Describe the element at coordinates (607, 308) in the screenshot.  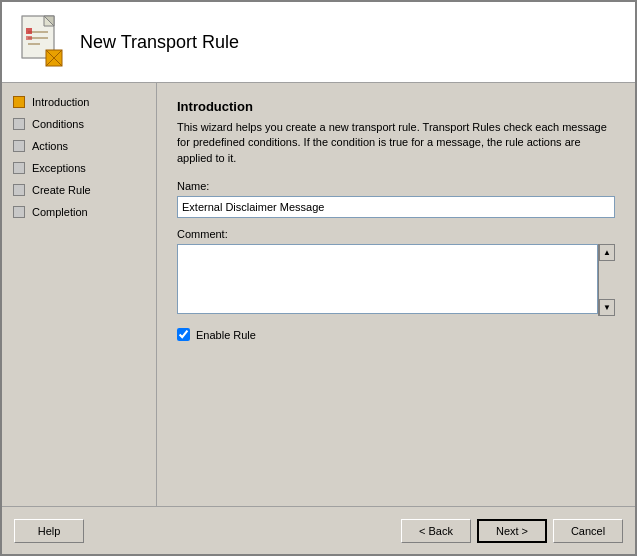
I see `scroll-down-btn: ▼` at that location.